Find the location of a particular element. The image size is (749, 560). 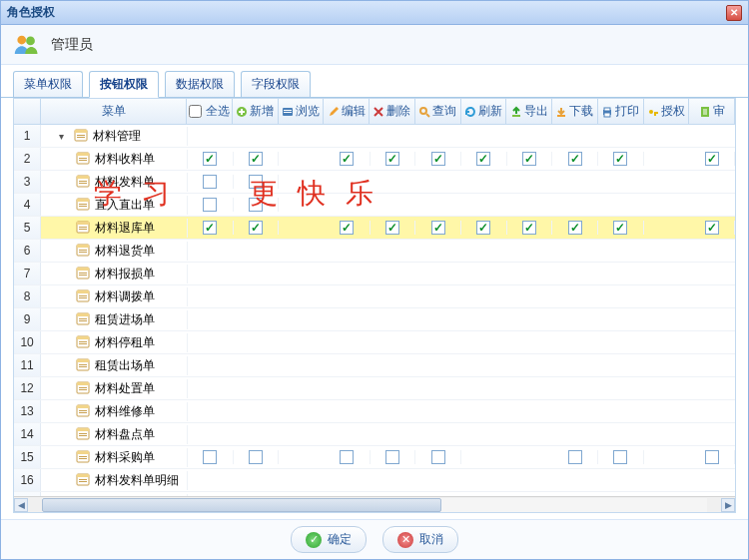

table-row: 9租赁进场单 is located at coordinates (374, 319).